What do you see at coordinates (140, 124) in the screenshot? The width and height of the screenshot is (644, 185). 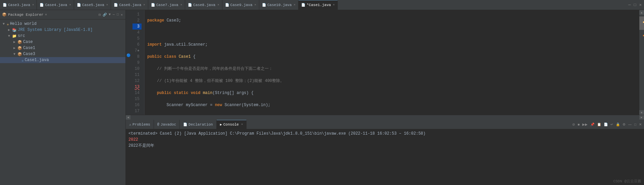 I see `tab-problems: ⚠ Problems` at bounding box center [140, 124].